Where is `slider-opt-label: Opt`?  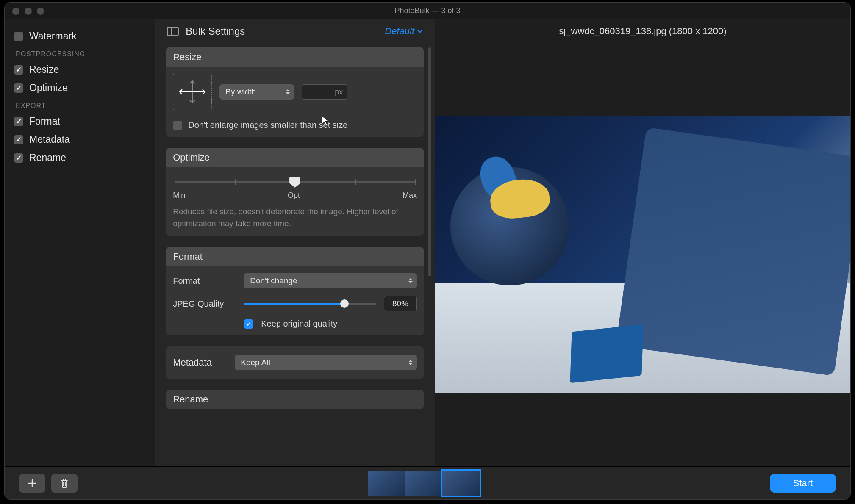
slider-opt-label: Opt is located at coordinates (294, 196).